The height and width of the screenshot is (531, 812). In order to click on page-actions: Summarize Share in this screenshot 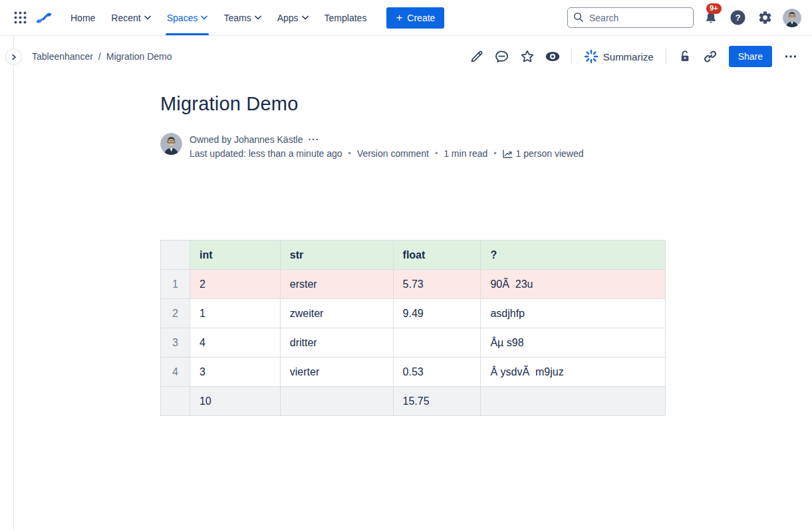, I will do `click(634, 56)`.